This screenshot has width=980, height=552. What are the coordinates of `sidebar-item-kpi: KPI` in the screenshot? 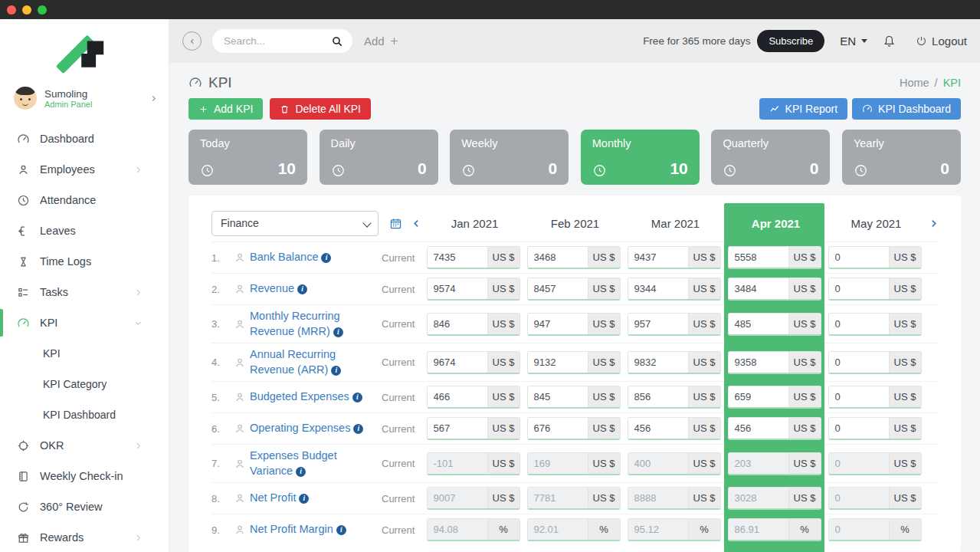 It's located at (84, 323).